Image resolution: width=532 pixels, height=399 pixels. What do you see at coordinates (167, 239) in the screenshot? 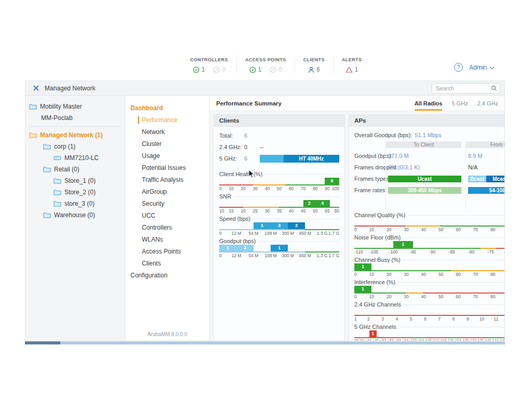
I see `nav-item-wlans: WLANs` at bounding box center [167, 239].